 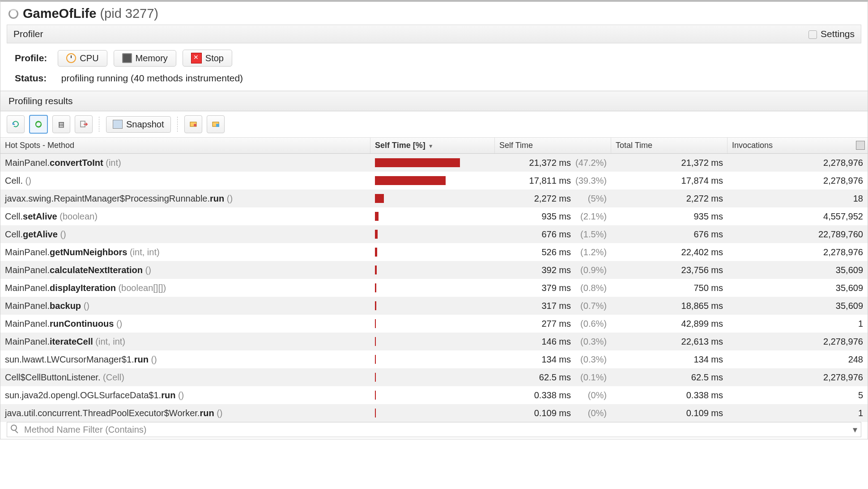 What do you see at coordinates (434, 359) in the screenshot?
I see `table-row: sun.lwawt.LWCursorManager$1.run ()134 ms…` at bounding box center [434, 359].